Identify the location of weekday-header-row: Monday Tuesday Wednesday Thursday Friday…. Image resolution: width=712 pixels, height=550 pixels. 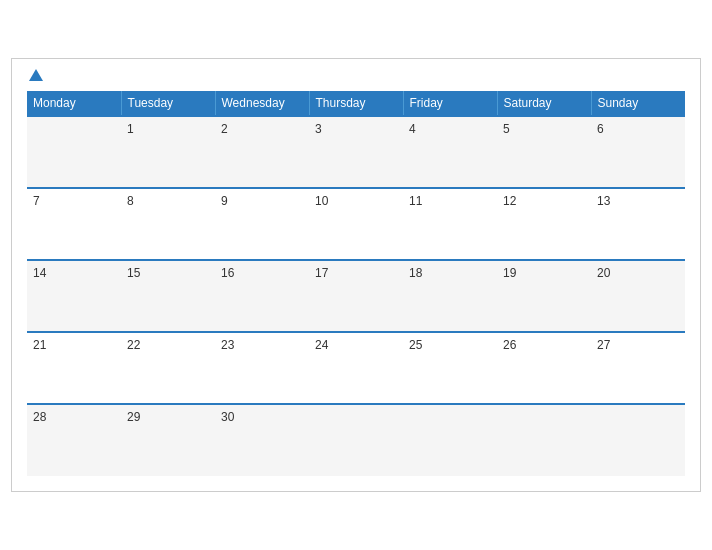
(356, 104).